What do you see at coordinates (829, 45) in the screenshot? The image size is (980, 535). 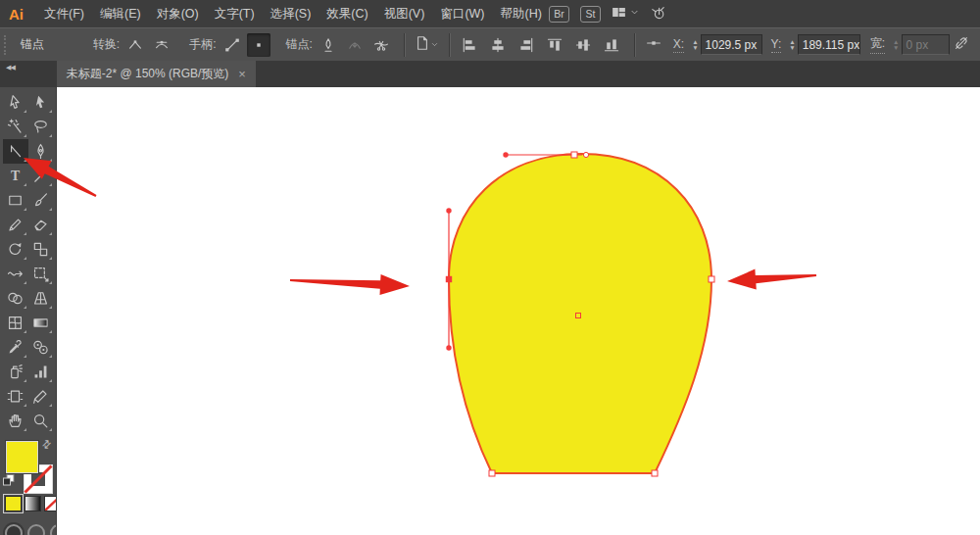 I see `y-input: 189.115 px` at bounding box center [829, 45].